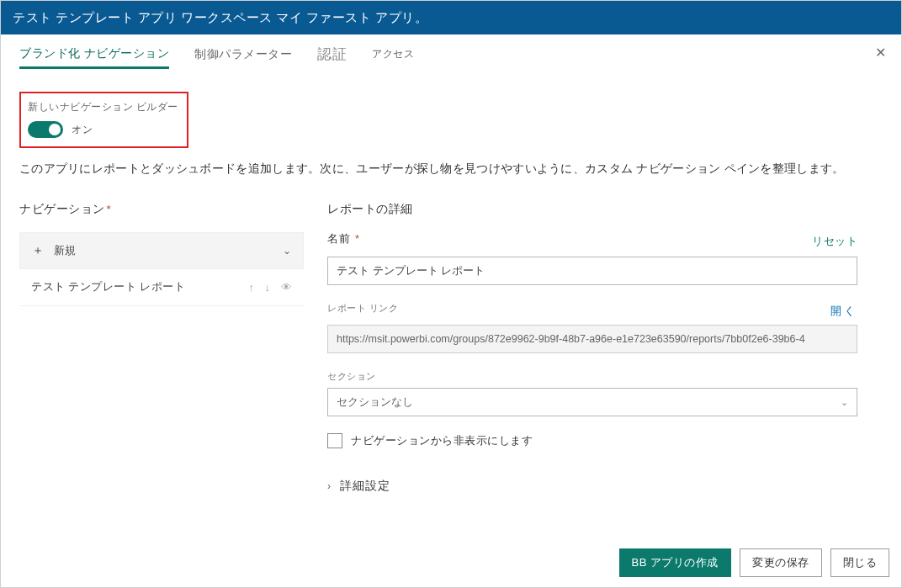 The height and width of the screenshot is (588, 902). What do you see at coordinates (365, 486) in the screenshot?
I see `advanced-label: 詳細設定` at bounding box center [365, 486].